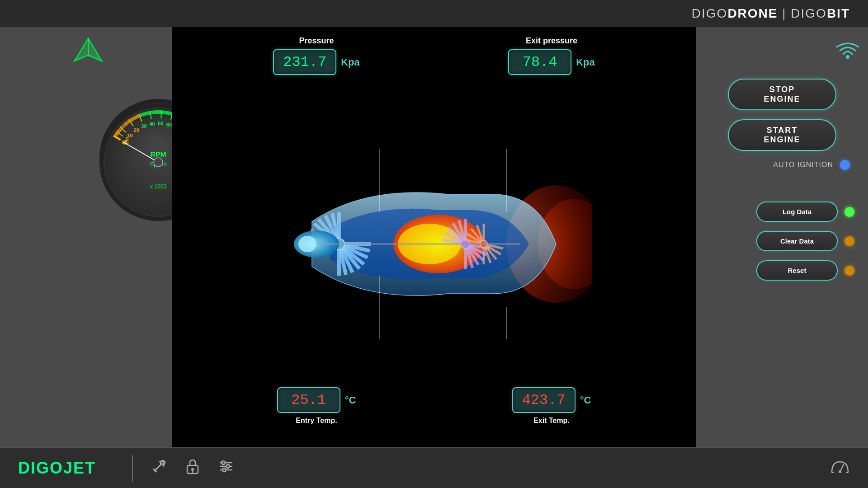 Image resolution: width=868 pixels, height=488 pixels. Describe the element at coordinates (193, 468) in the screenshot. I see `lock-icon` at that location.